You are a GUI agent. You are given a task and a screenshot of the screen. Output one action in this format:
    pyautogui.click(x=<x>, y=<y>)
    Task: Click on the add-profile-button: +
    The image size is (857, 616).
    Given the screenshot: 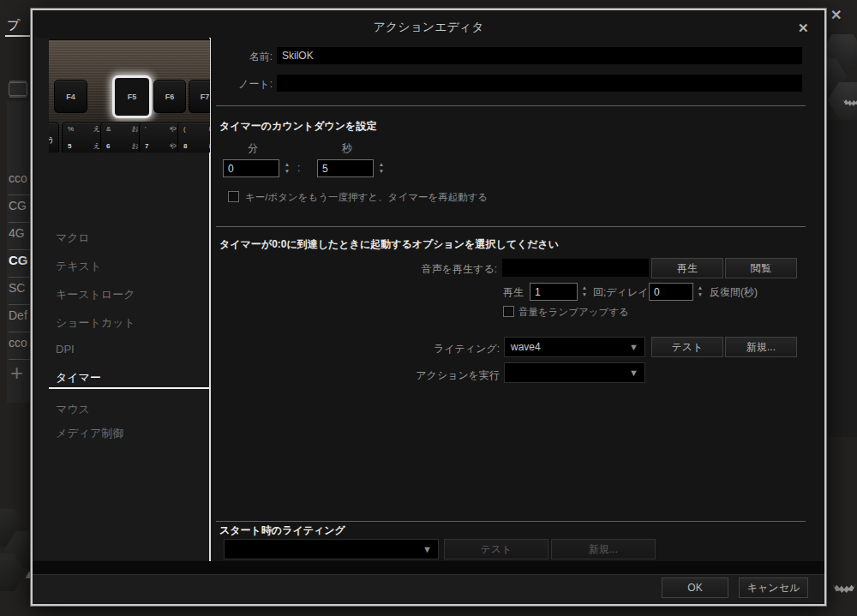 What is the action you would take?
    pyautogui.click(x=17, y=373)
    